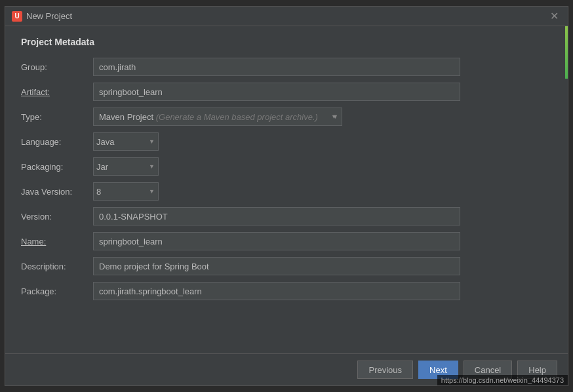  Describe the element at coordinates (277, 266) in the screenshot. I see `description-input` at that location.